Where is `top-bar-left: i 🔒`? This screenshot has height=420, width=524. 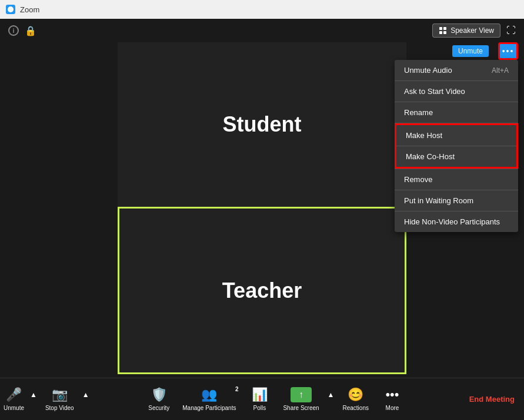 top-bar-left: i 🔒 is located at coordinates (22, 31).